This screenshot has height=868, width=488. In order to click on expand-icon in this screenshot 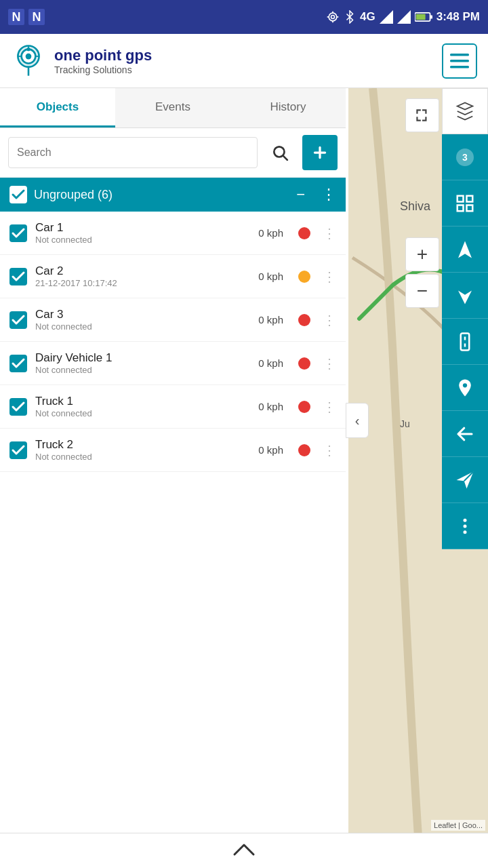, I will do `click(422, 115)`.